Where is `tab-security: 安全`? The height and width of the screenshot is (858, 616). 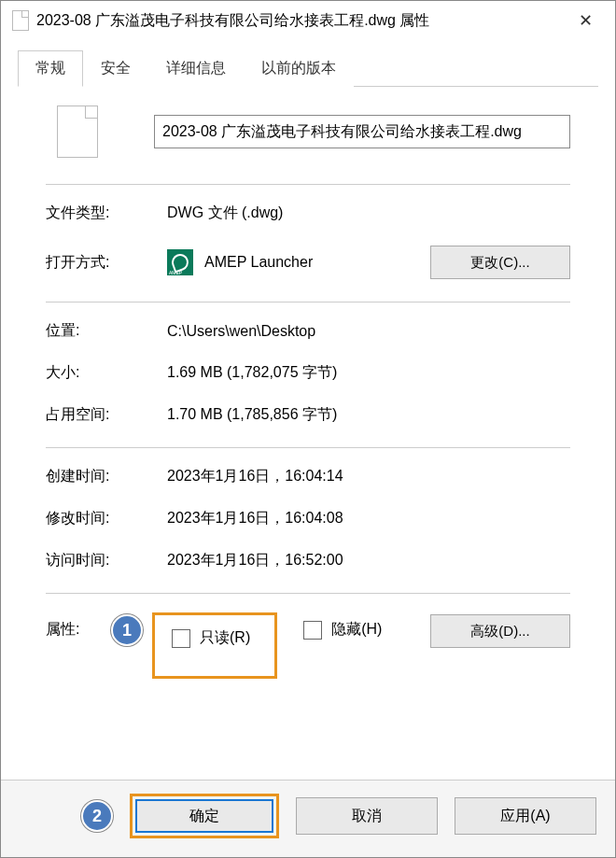 tab-security: 安全 is located at coordinates (116, 69).